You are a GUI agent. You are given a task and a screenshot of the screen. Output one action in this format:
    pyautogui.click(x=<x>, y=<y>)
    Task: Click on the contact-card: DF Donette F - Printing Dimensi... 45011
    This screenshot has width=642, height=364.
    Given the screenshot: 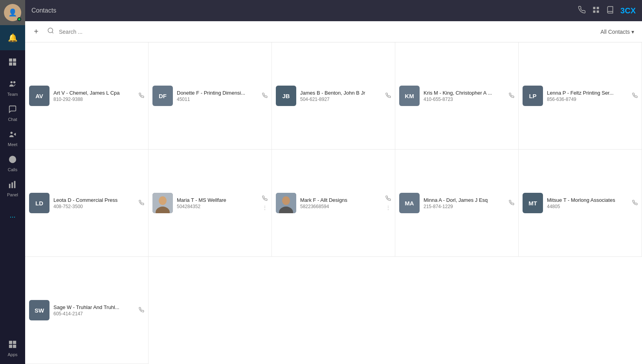 What is the action you would take?
    pyautogui.click(x=210, y=96)
    